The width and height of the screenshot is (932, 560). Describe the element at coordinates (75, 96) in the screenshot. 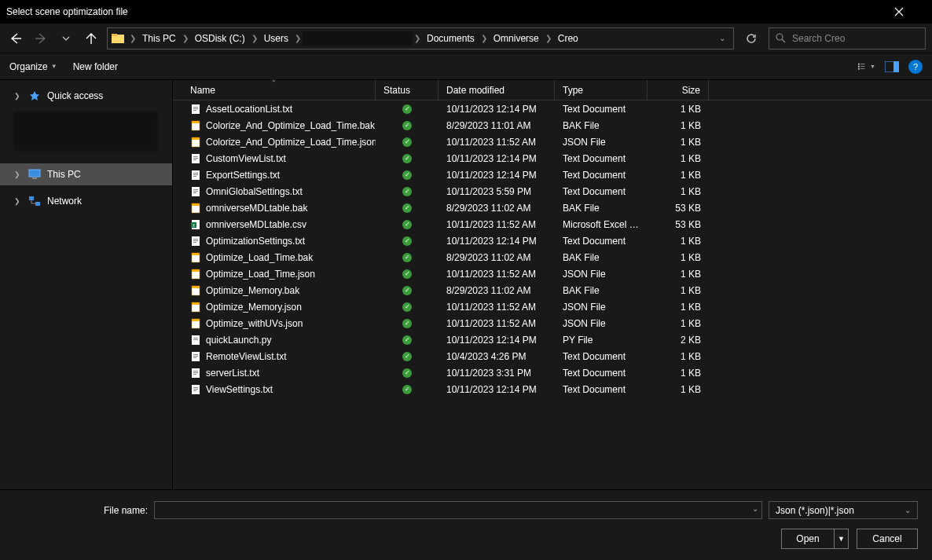

I see `sidebar-item-label: Quick access` at that location.